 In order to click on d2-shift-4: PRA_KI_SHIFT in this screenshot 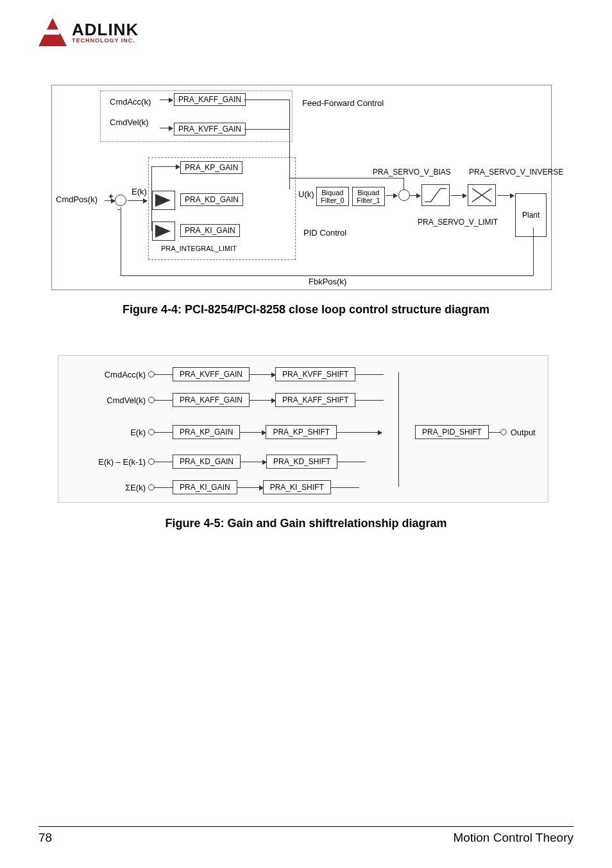, I will do `click(297, 487)`.